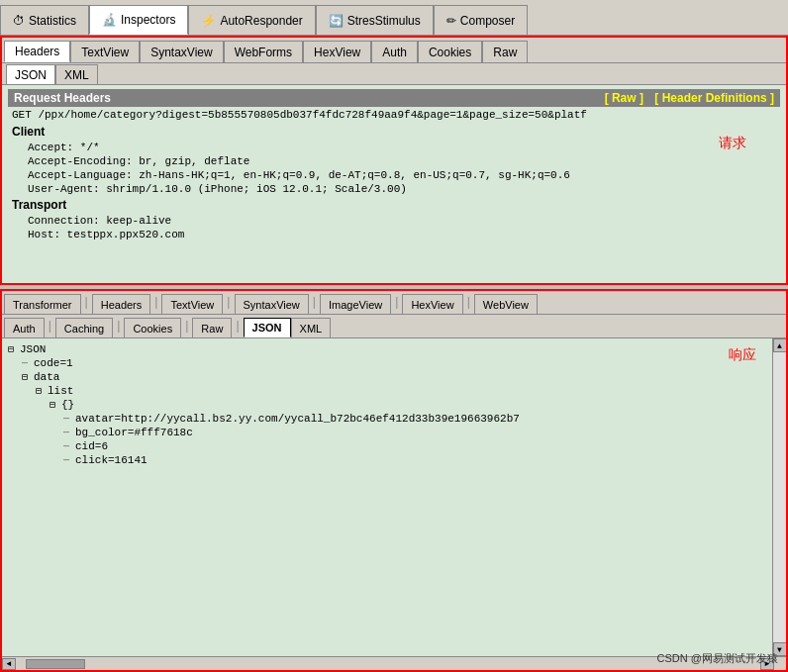 The height and width of the screenshot is (672, 788). Describe the element at coordinates (394, 115) in the screenshot. I see `request-url: GET /ppx/home/category?digest=5b85557080…` at that location.